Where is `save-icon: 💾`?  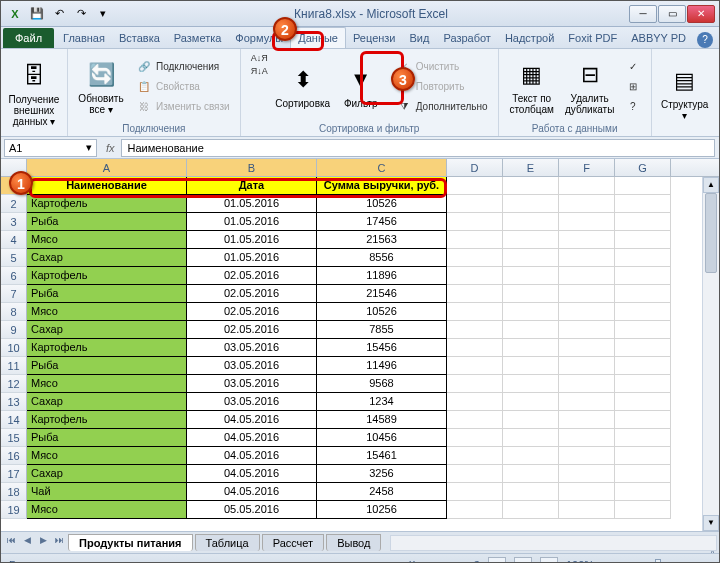 save-icon: 💾 is located at coordinates (37, 14).